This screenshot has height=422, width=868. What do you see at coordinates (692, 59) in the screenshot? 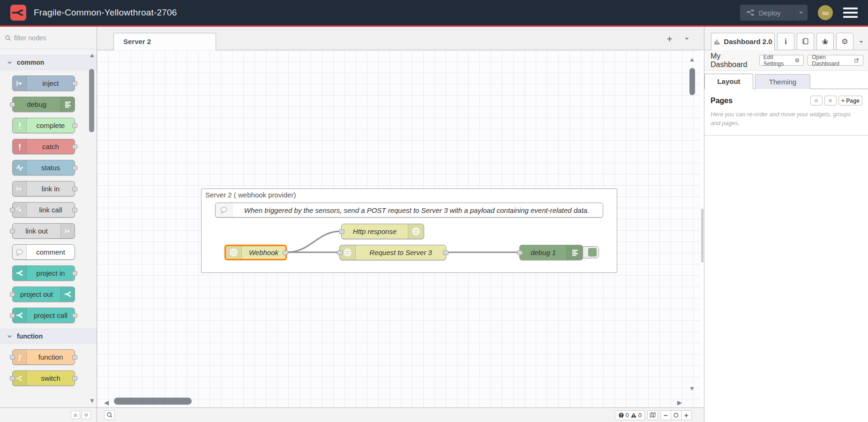
I see `canvas-scroll-up-icon: ▲` at bounding box center [692, 59].